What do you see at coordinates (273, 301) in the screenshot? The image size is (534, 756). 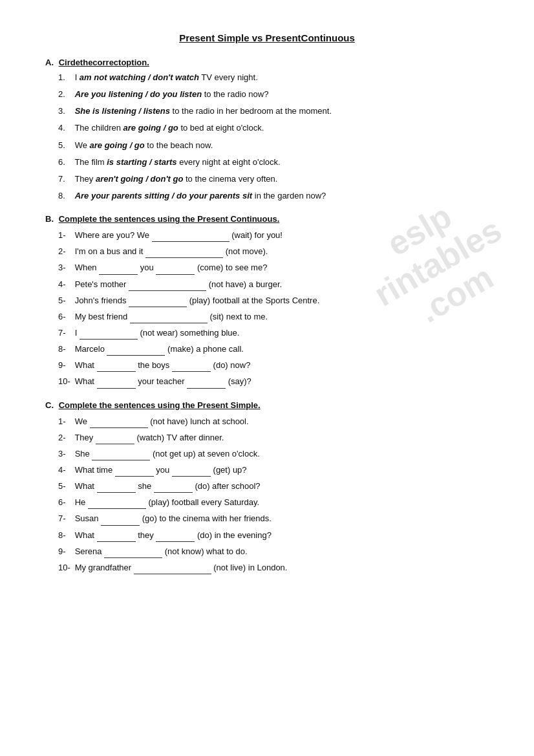 I see `list-item: 5- John's friends (play) football at the…` at bounding box center [273, 301].